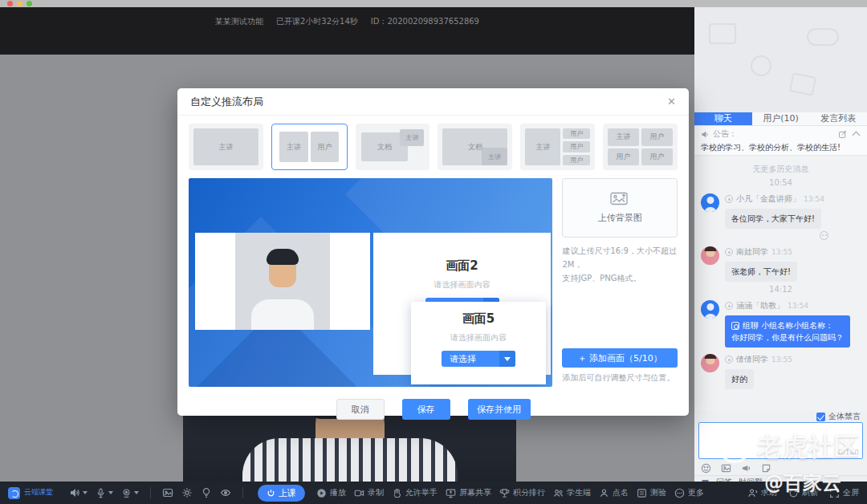 This screenshot has height=504, width=867. Describe the element at coordinates (168, 493) in the screenshot. I see `media-panel-icon` at that location.